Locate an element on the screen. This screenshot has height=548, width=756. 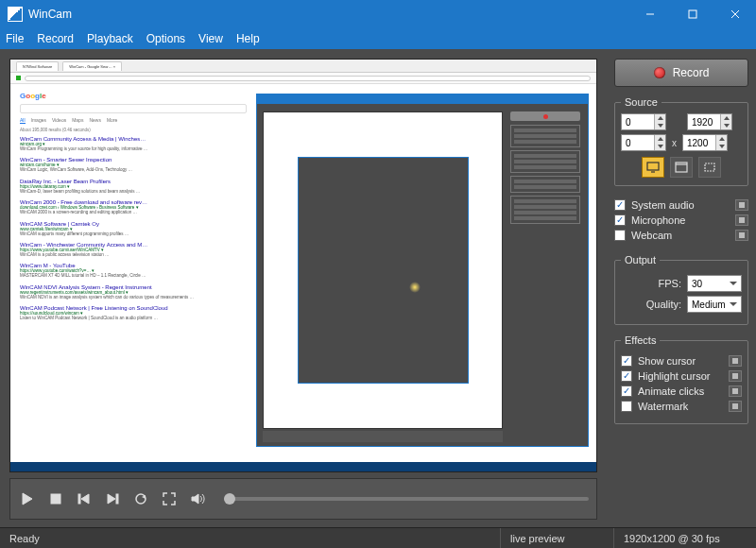
app-icon is located at coordinates (15, 14).